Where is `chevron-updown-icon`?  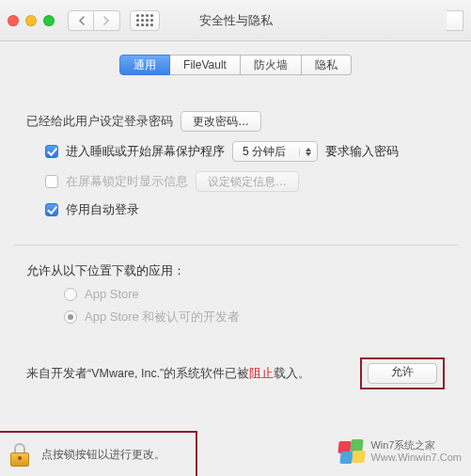
chevron-updown-icon is located at coordinates (305, 152).